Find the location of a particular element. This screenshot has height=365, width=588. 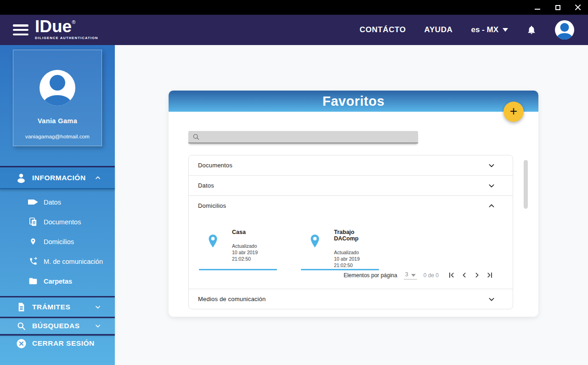

sidebar-section-label: TRÁMITES is located at coordinates (51, 307).